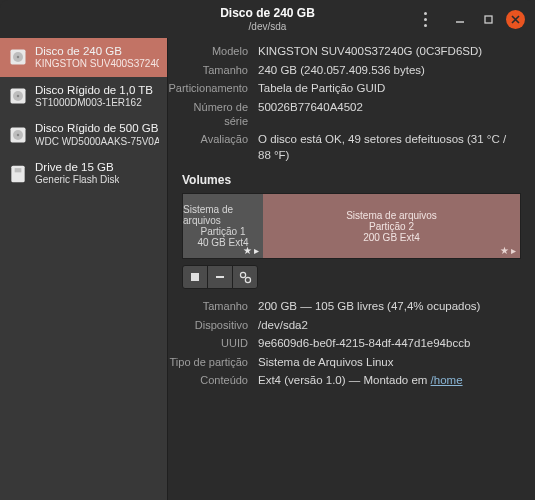 The width and height of the screenshot is (535, 500). What do you see at coordinates (352, 226) in the screenshot?
I see `partition-map: Sistema de arquivos Partição 1 40 GB Ext…` at bounding box center [352, 226].